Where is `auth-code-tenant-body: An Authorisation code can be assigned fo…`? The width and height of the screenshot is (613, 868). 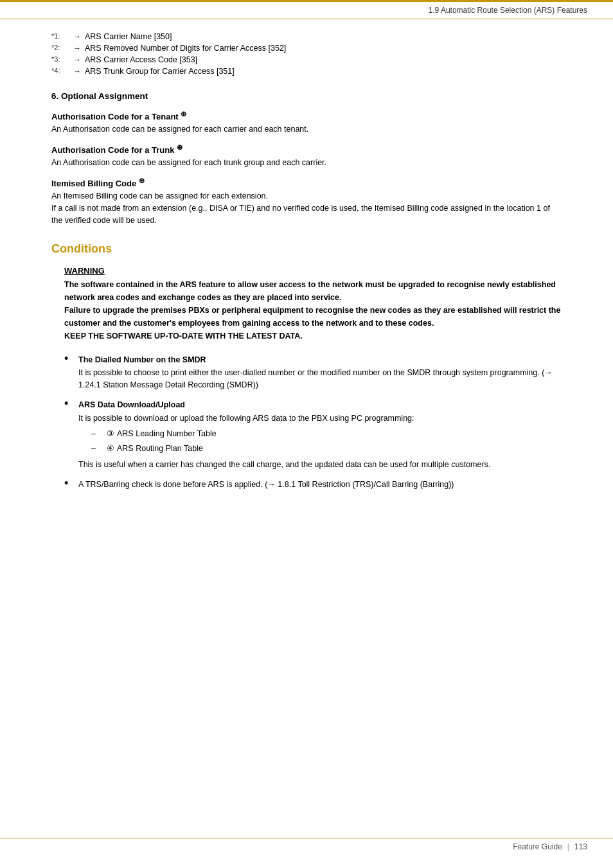
auth-code-tenant-body: An Authorisation code can be assigned fo… is located at coordinates (306, 130).